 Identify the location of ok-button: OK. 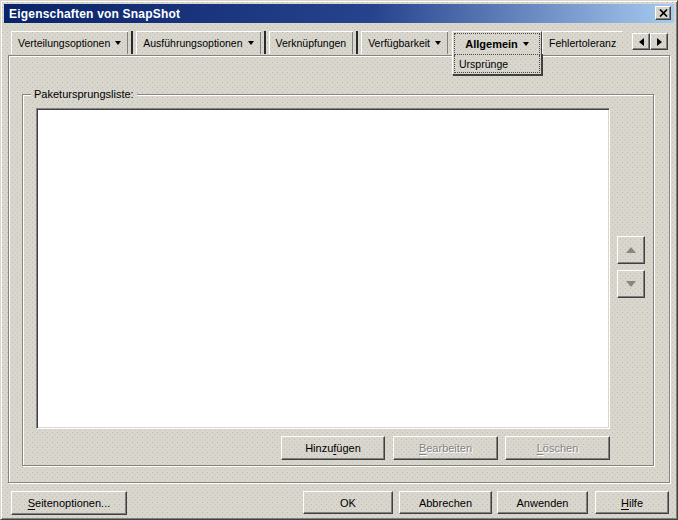
(348, 502).